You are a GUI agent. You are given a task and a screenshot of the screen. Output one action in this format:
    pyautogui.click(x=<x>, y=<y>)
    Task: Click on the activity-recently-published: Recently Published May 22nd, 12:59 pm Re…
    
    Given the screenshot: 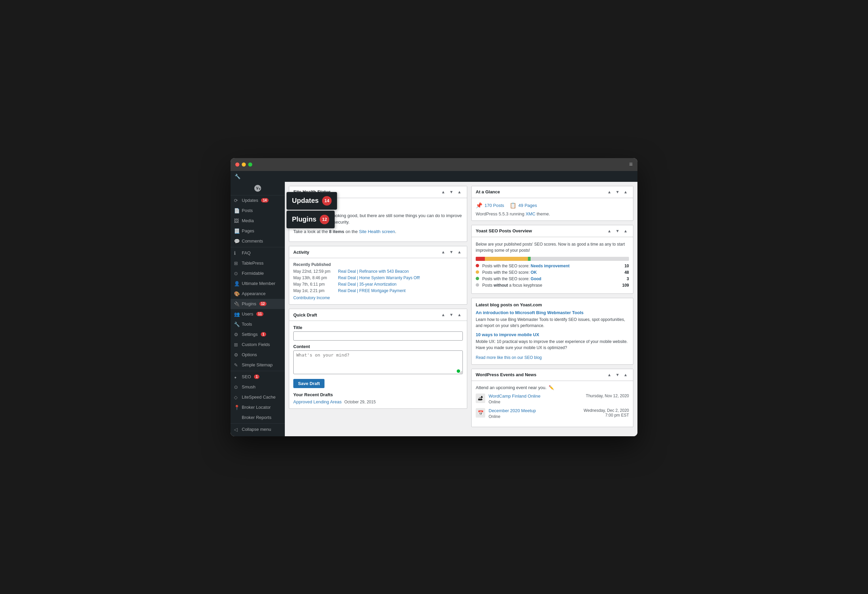 What is the action you would take?
    pyautogui.click(x=378, y=281)
    